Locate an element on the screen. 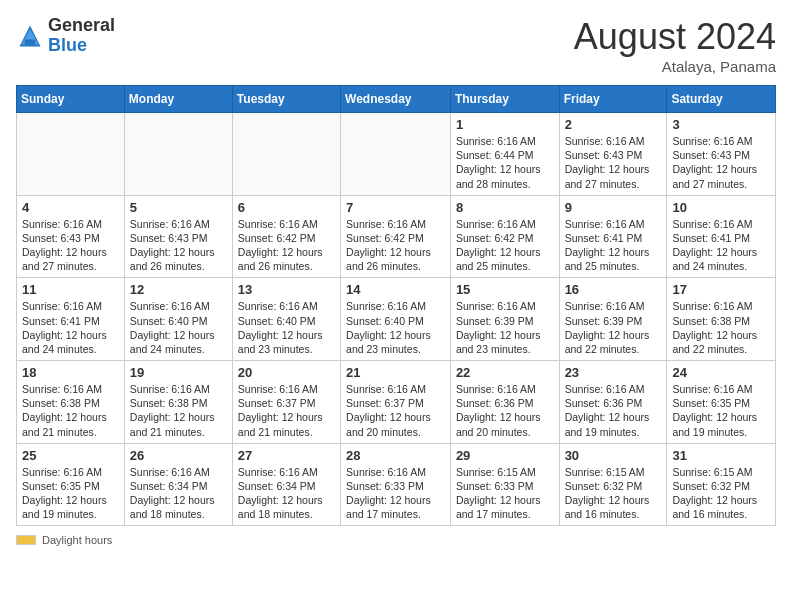  daylight-bar-icon is located at coordinates (26, 540).